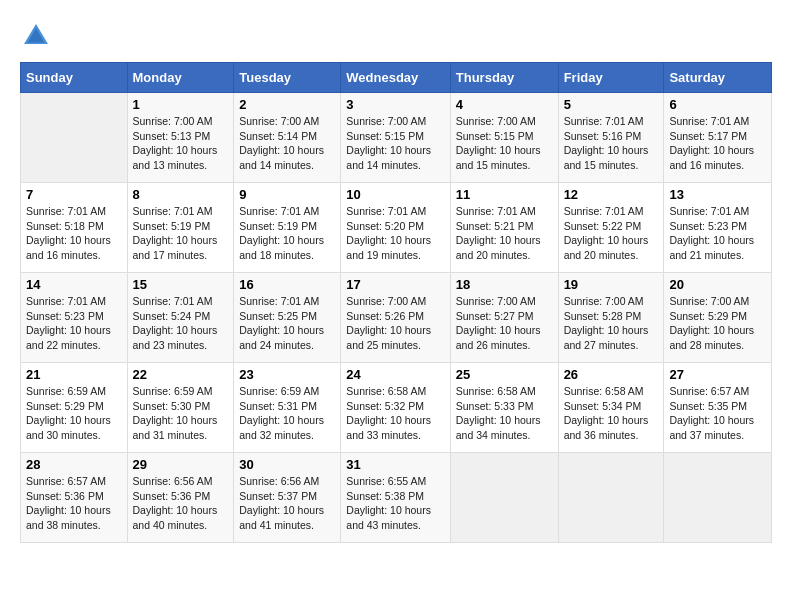 The height and width of the screenshot is (612, 792). Describe the element at coordinates (388, 413) in the screenshot. I see `day-info: Sunrise: 6:58 AMSunset: 5:32 PMDaylight:…` at that location.